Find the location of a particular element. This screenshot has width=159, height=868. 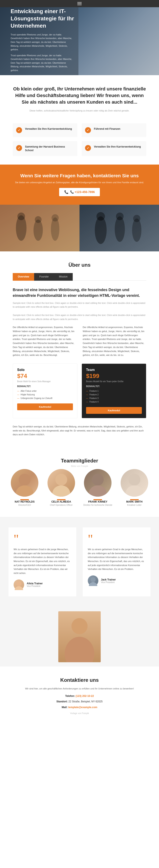

pricing-features-label-solo: Beinhaltet: is located at coordinates (45, 386).